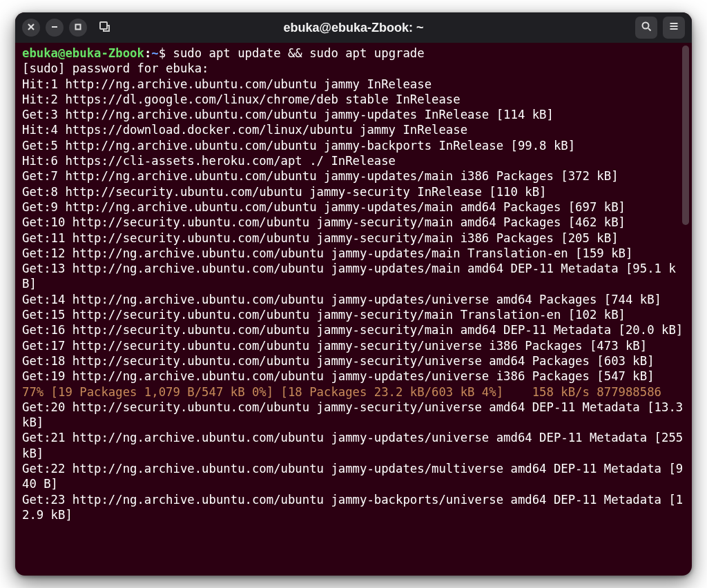 This screenshot has width=707, height=588. What do you see at coordinates (31, 28) in the screenshot?
I see `close-button` at bounding box center [31, 28].